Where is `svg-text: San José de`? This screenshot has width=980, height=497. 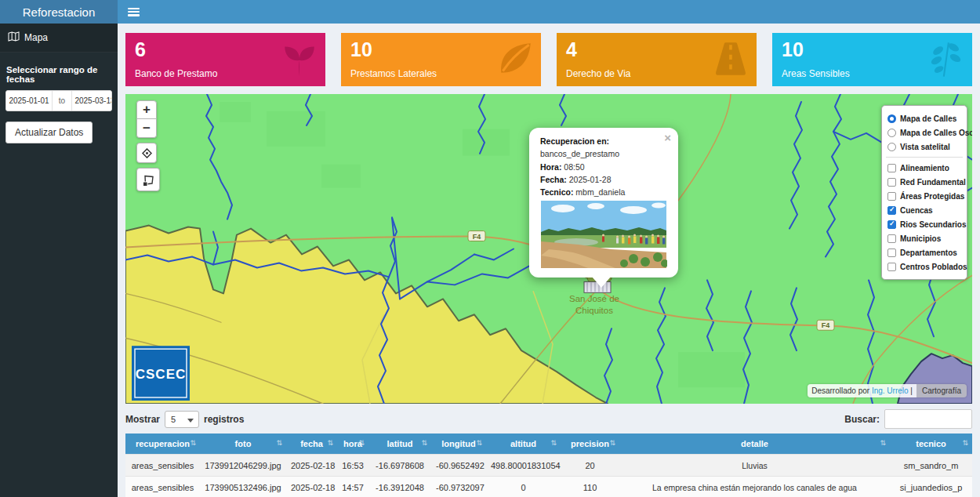
svg-text: San José de is located at coordinates (594, 299).